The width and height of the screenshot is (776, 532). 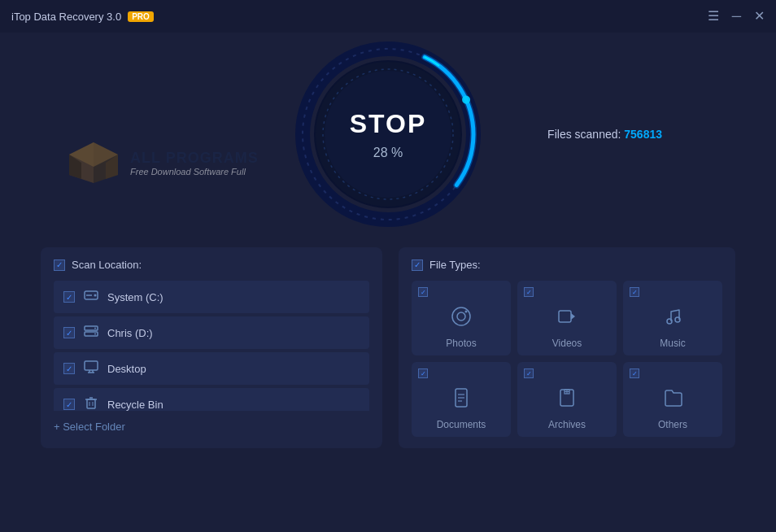 I want to click on scan-info: Files scanned: 756813, so click(x=605, y=134).